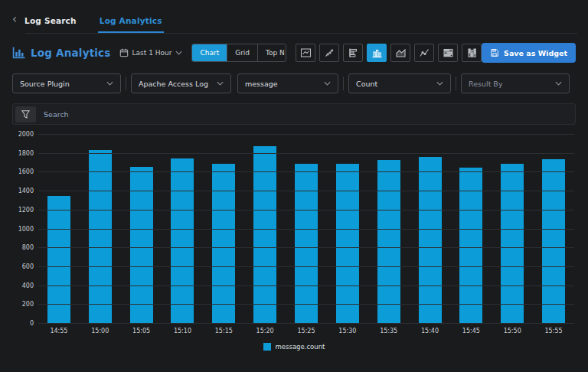 This screenshot has width=588, height=372. Describe the element at coordinates (267, 347) in the screenshot. I see `legend-swatch` at that location.